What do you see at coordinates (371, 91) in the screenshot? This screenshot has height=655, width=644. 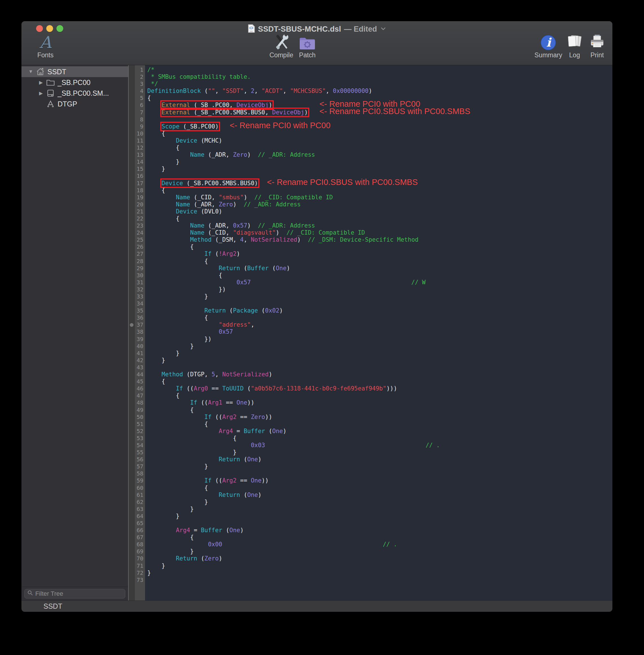 I see `code-line: 4DefinitionBlock ("", "SSDT", 2, "ACDT",…` at bounding box center [371, 91].